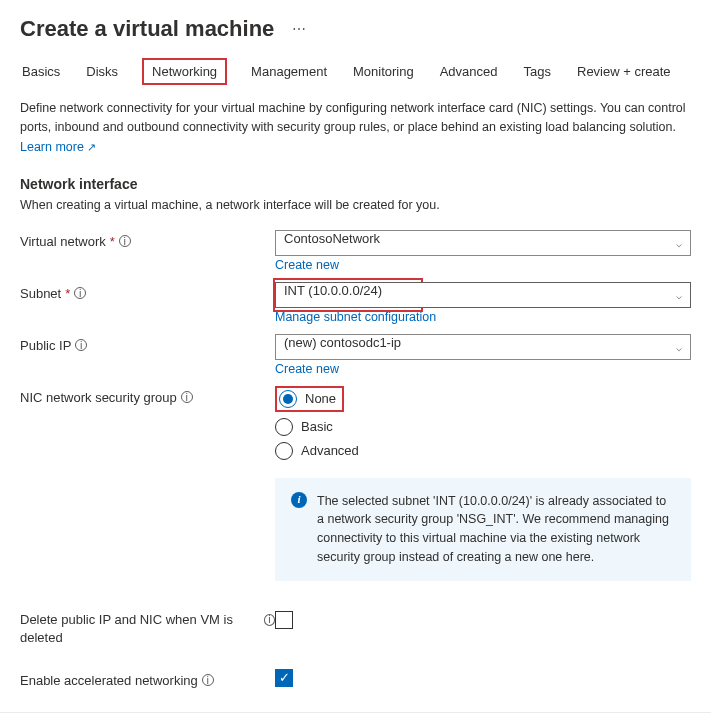 The width and height of the screenshot is (711, 719). What do you see at coordinates (356, 716) in the screenshot?
I see `footer-bar: Review + create < Previous Next : Manage…` at bounding box center [356, 716].